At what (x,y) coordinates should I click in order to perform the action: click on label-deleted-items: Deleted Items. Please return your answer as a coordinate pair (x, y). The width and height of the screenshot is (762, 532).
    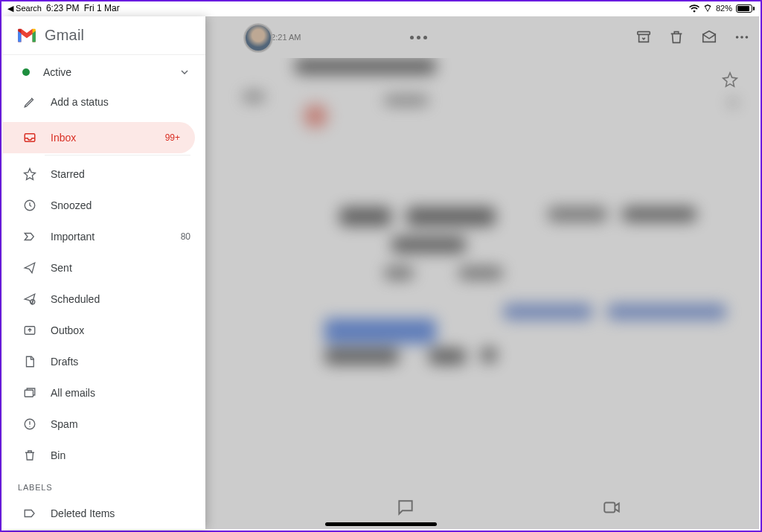
    Looking at the image, I should click on (104, 513).